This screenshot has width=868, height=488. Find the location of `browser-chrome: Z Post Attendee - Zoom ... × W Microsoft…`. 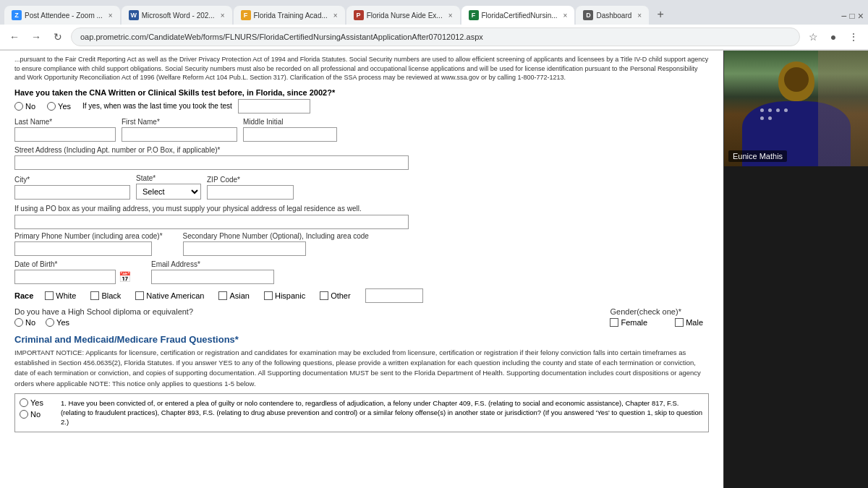

browser-chrome: Z Post Attendee - Zoom ... × W Microsoft… is located at coordinates (434, 25).